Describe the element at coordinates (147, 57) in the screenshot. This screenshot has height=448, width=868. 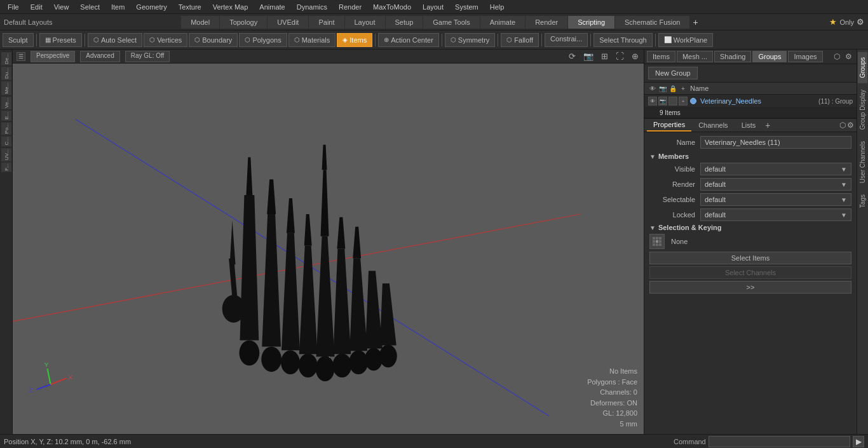
I see `raygl-button: Ray GL: Off` at that location.